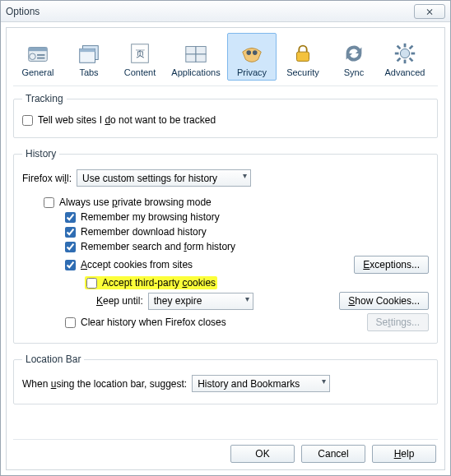 The width and height of the screenshot is (451, 476). What do you see at coordinates (201, 301) in the screenshot?
I see `keep-until-select: they expire` at bounding box center [201, 301].